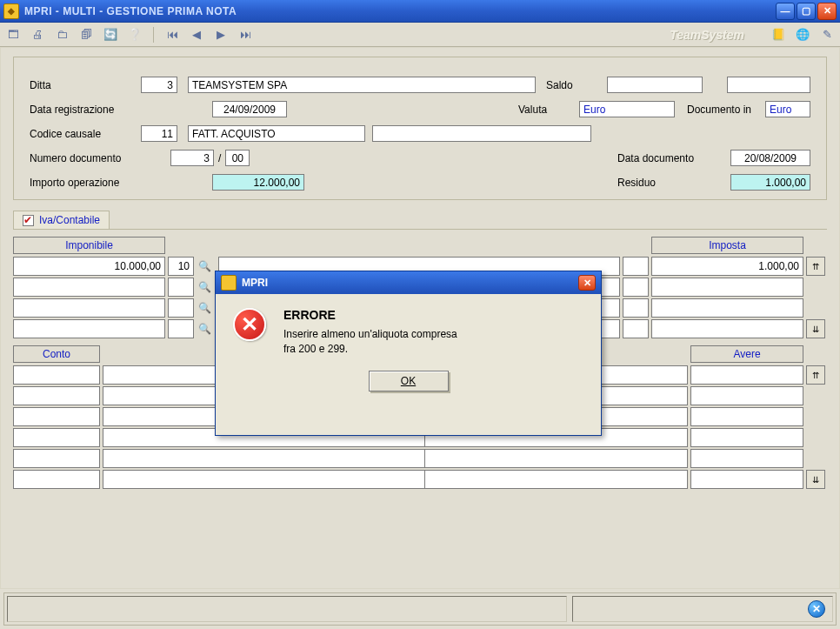 Image resolution: width=840 pixels, height=629 pixels. I want to click on help-button: ✕, so click(817, 609).